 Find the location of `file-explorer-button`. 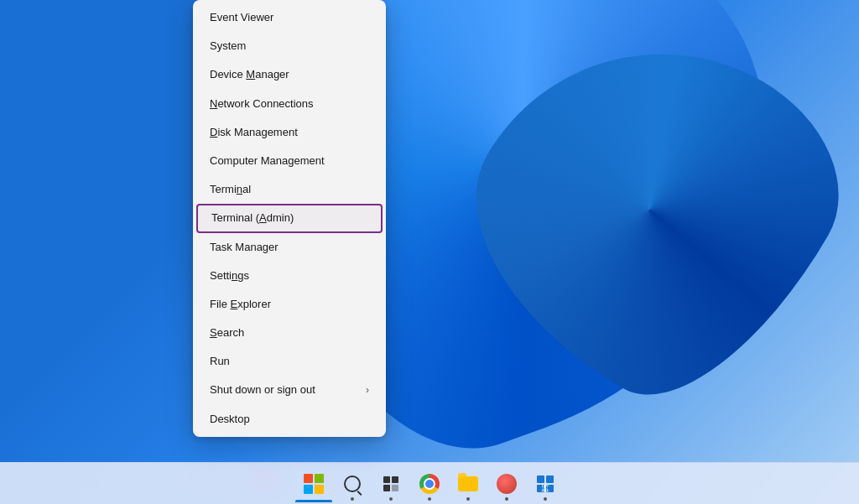

file-explorer-button is located at coordinates (468, 484).